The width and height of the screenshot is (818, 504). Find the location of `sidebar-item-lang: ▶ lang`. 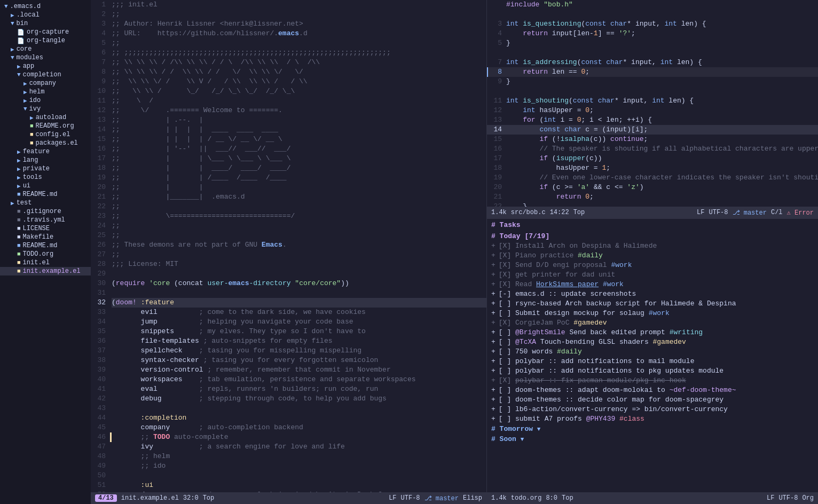

sidebar-item-lang: ▶ lang is located at coordinates (45, 160).